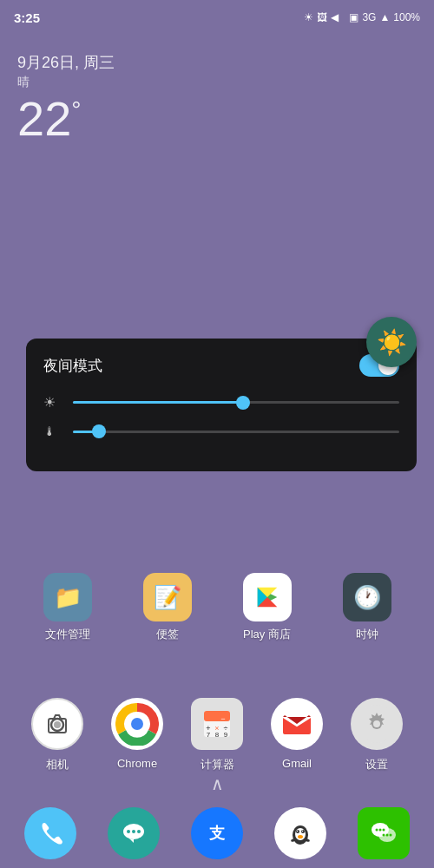 Image resolution: width=434 pixels, height=868 pixels. Describe the element at coordinates (217, 765) in the screenshot. I see `calculator-label: 计算器` at that location.